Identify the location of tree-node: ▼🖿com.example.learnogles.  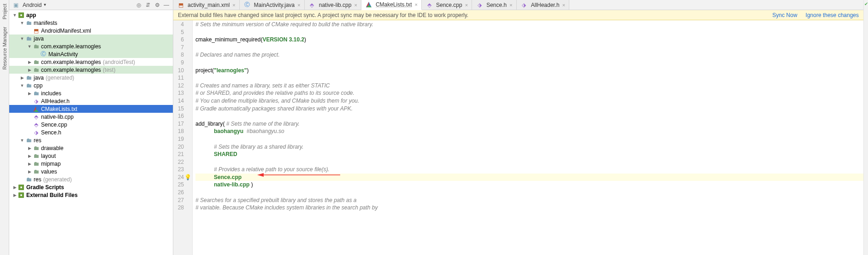
(91, 46).